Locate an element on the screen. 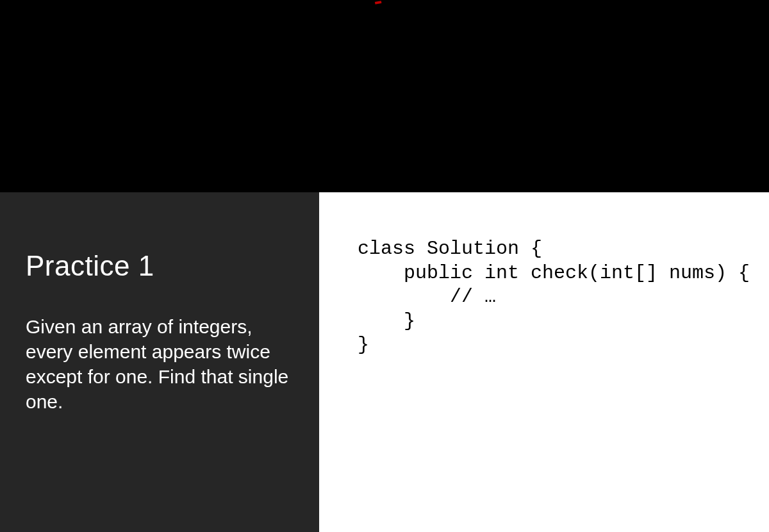  problem-description: Given an array of integers, every elemen… is located at coordinates (160, 364).